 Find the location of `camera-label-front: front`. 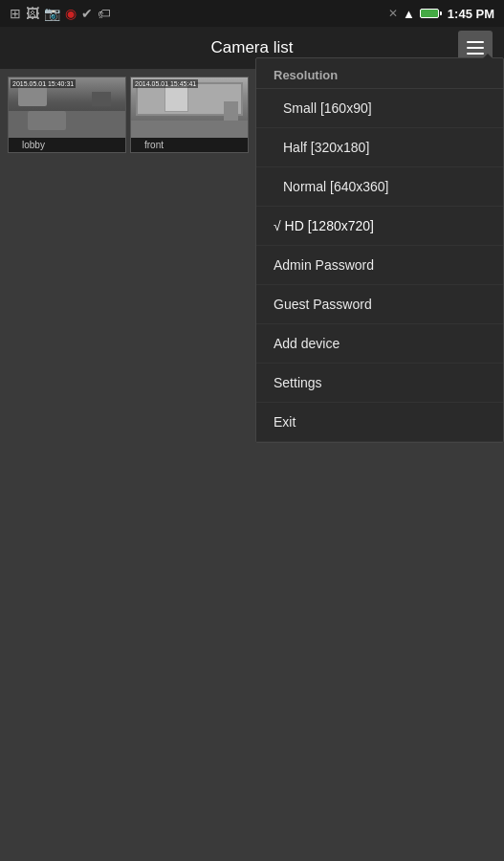

camera-label-front: front is located at coordinates (189, 145).